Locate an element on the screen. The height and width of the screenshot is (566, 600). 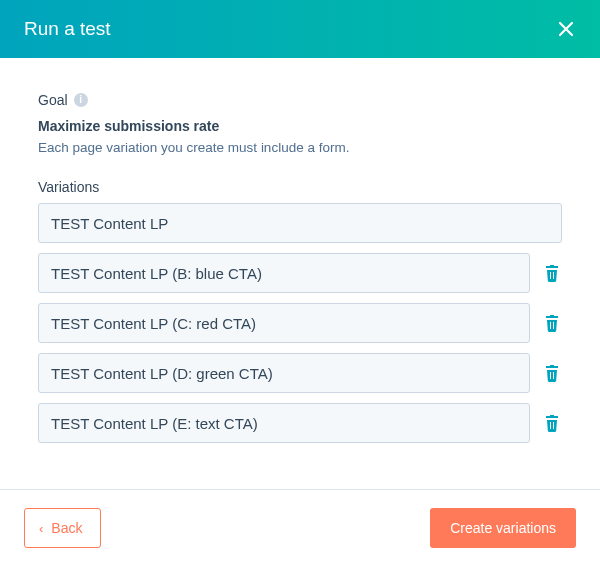
goal-label: Goal is located at coordinates (53, 100).